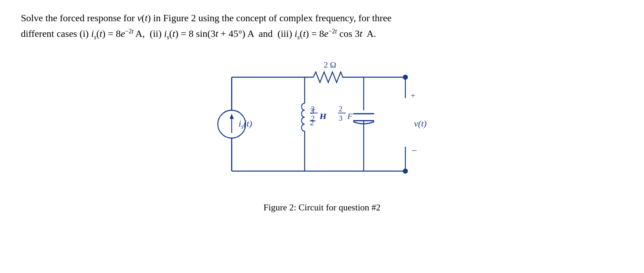  I want to click on figure-caption: Figure 2: Circuit for question #2, so click(322, 208).